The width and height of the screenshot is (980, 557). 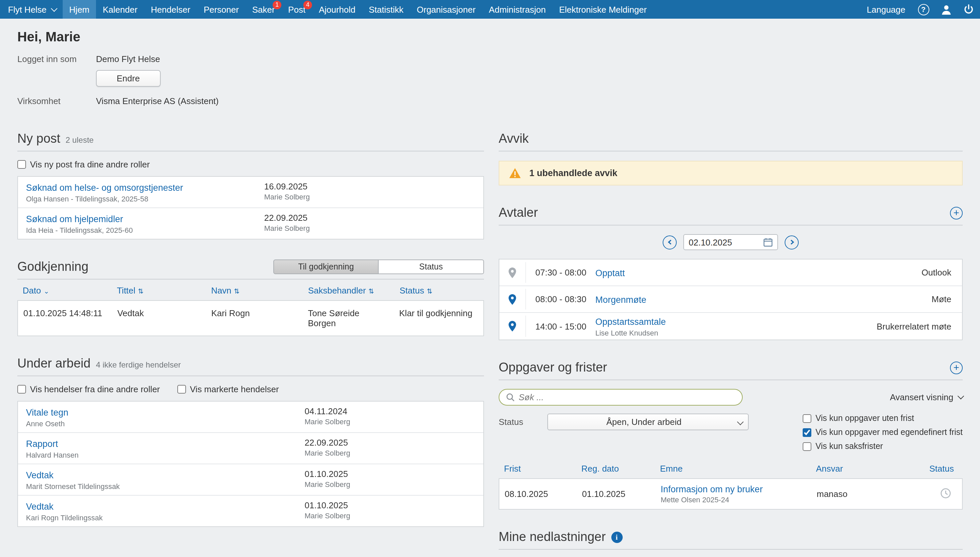 I want to click on list-item: Vedtak Marit Storneset Tildelingssak 01.…, so click(x=251, y=480).